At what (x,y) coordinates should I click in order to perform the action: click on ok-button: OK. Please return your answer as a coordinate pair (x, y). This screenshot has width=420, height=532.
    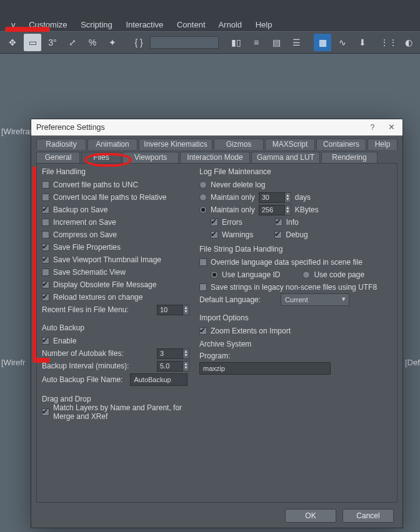
    Looking at the image, I should click on (311, 516).